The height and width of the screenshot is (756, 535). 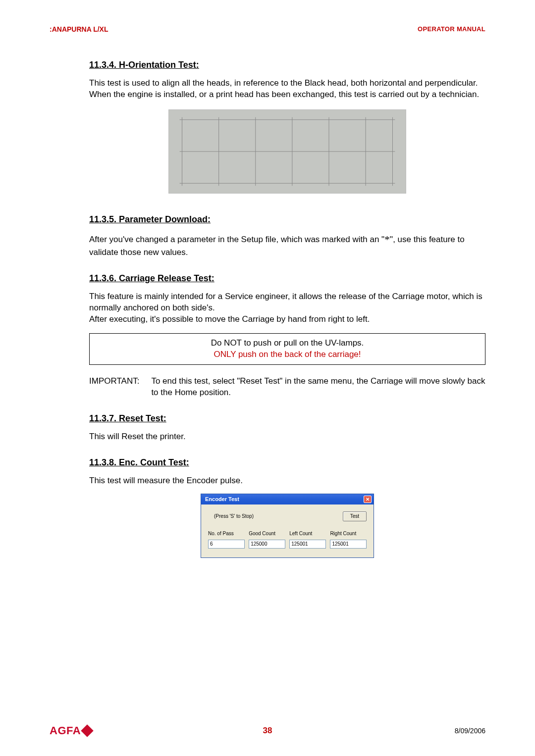 What do you see at coordinates (452, 30) in the screenshot?
I see `document-type: OPERATOR MANUAL` at bounding box center [452, 30].